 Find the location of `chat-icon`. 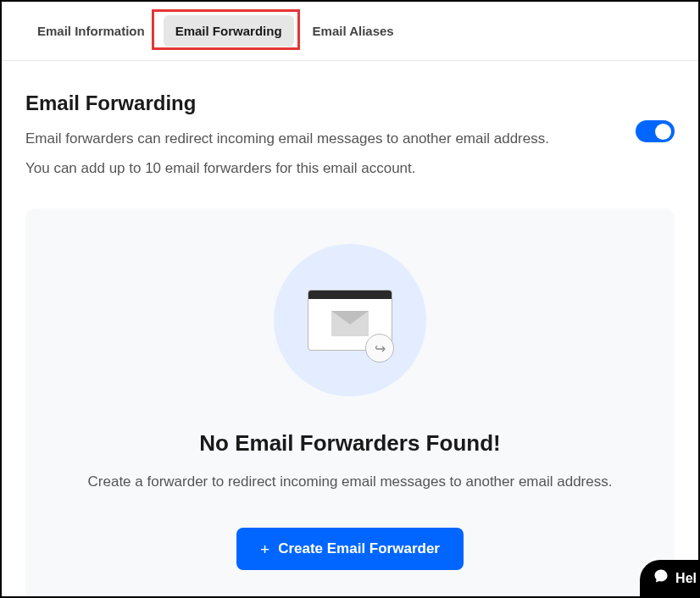

chat-icon is located at coordinates (661, 578).